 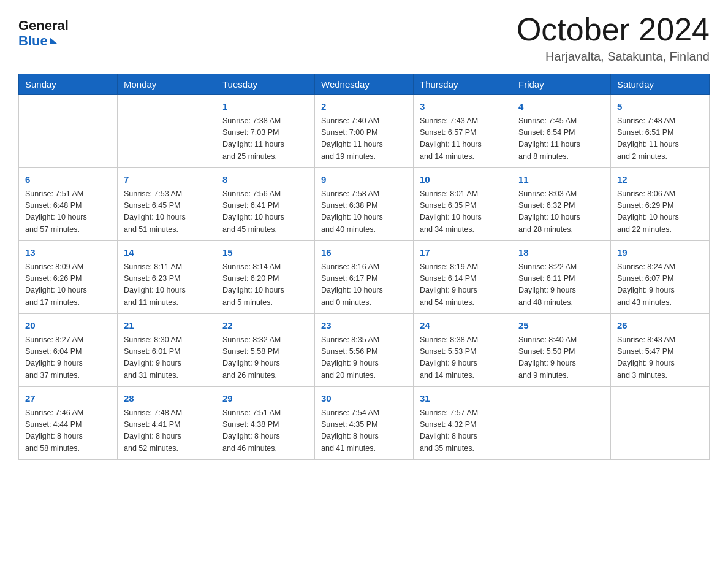 What do you see at coordinates (364, 423) in the screenshot?
I see `calendar-cell: 30Sunrise: 7:54 AM Sunset: 4:35 PM Dayli…` at bounding box center [364, 423].